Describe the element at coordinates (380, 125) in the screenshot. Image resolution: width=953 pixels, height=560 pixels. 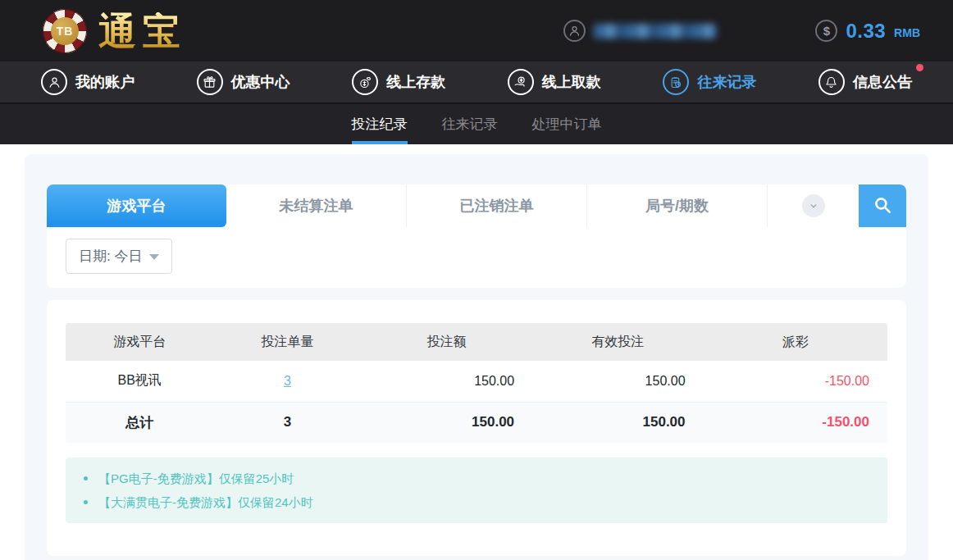
I see `subtab-label: 投注纪录` at that location.